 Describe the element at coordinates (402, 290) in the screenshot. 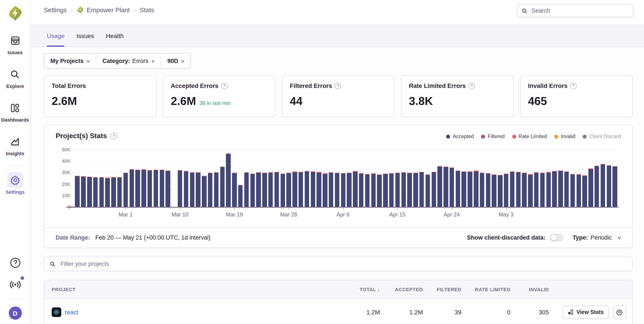

I see `header-accepted: ACCEPTED` at that location.